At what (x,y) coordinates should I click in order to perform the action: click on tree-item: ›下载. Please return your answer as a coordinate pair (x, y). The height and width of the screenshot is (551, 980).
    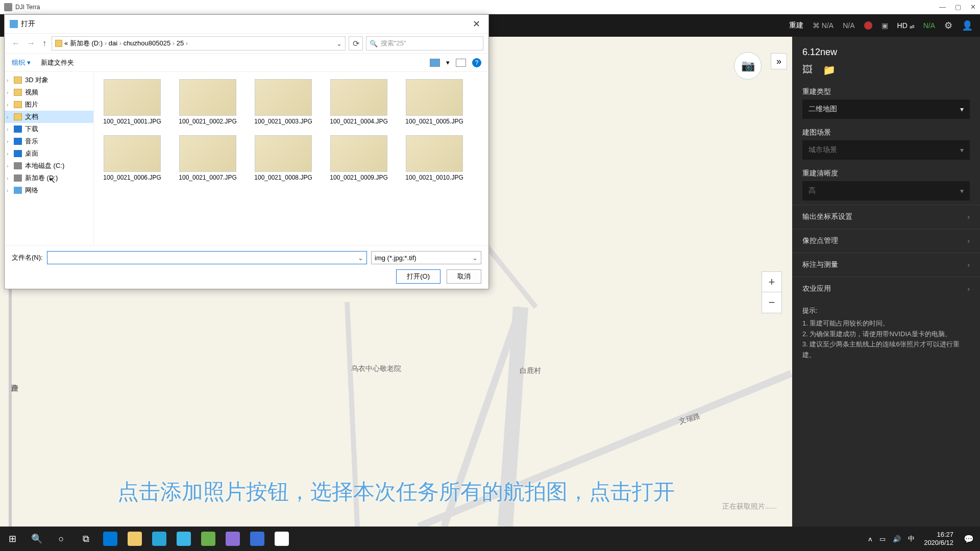
    Looking at the image, I should click on (49, 129).